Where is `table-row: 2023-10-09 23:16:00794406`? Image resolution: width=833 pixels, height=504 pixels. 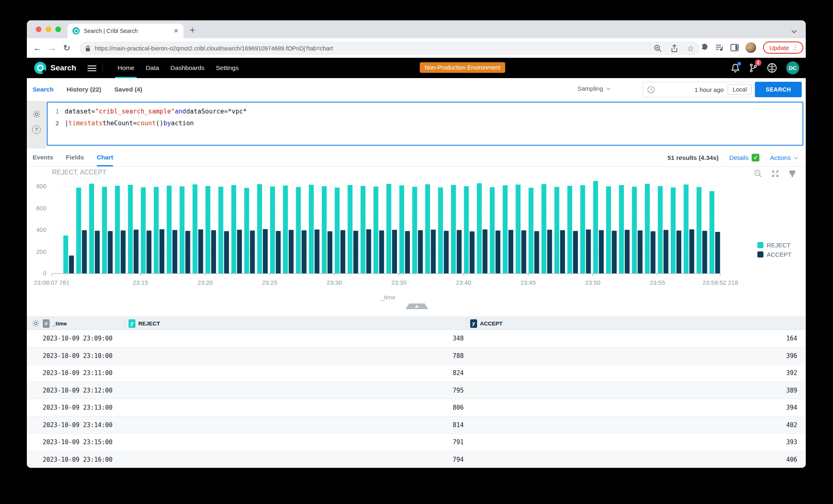 table-row: 2023-10-09 23:16:00794406 is located at coordinates (416, 460).